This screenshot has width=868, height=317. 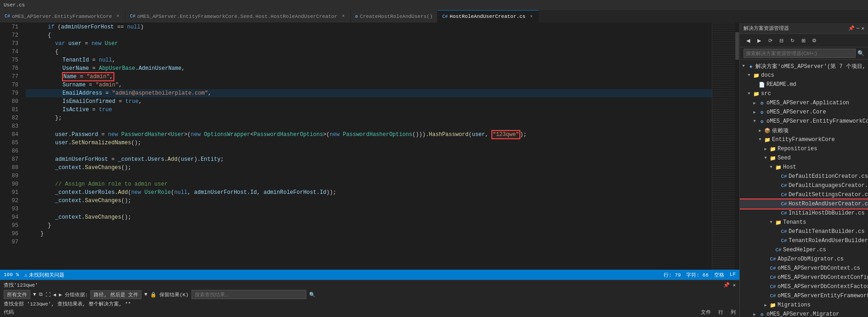 What do you see at coordinates (804, 121) in the screenshot?
I see `tree-ef: ▼ ⚙ oMES_APServer.EntityFrameworkCore` at bounding box center [804, 121].